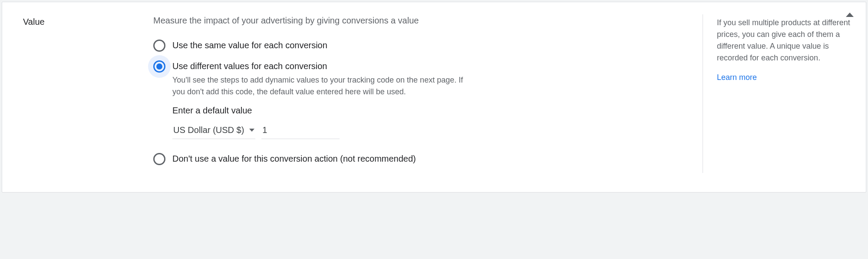 This screenshot has width=868, height=259. Describe the element at coordinates (88, 94) in the screenshot. I see `section-title: Value` at that location.